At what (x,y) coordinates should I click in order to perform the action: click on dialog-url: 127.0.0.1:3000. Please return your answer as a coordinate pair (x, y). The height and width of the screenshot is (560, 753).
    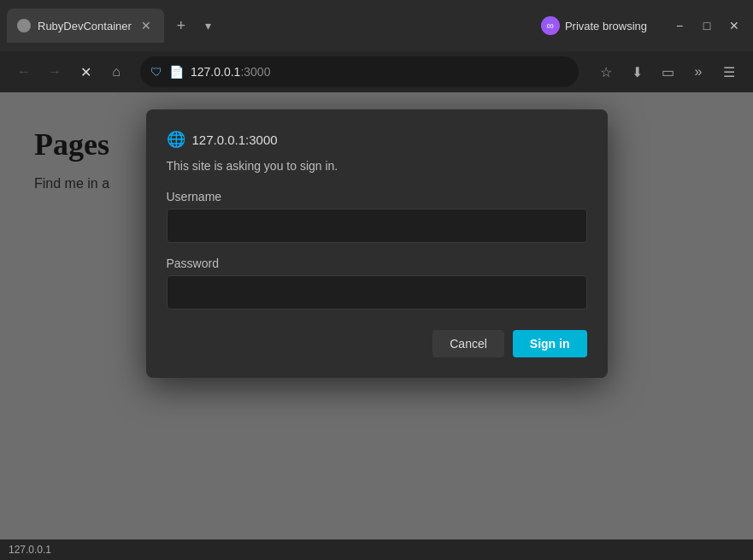
    Looking at the image, I should click on (235, 140).